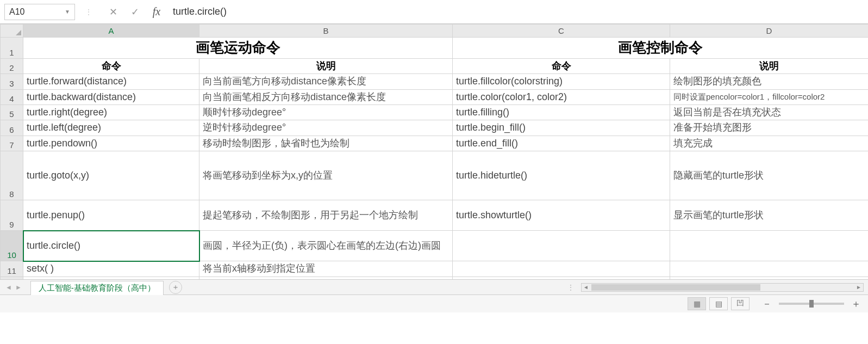  I want to click on row-header-4: 4, so click(12, 97).